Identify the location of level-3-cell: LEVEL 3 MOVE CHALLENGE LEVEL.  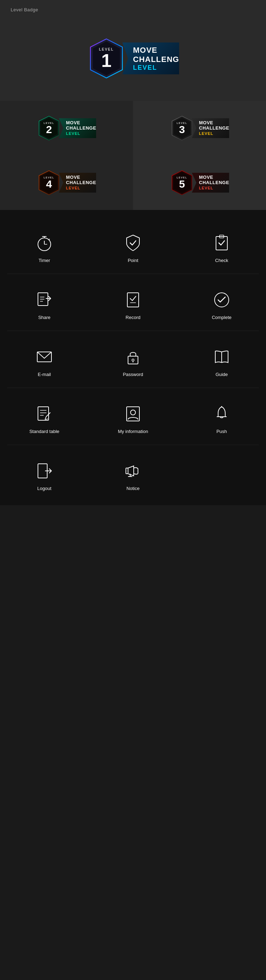
(200, 128).